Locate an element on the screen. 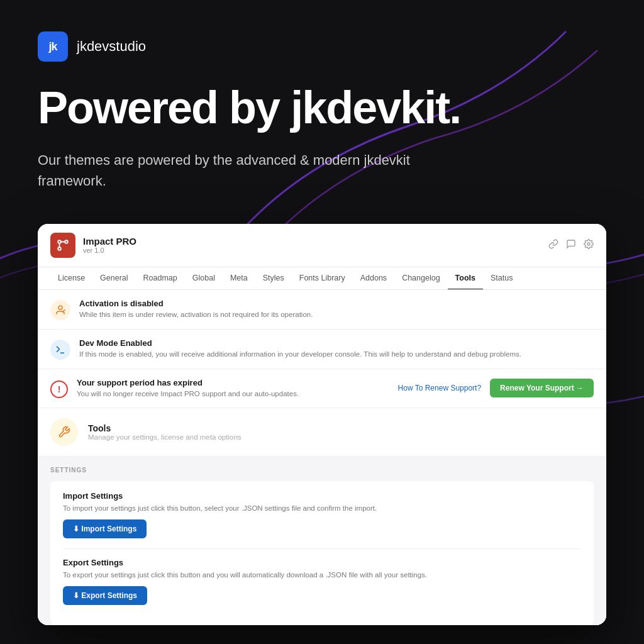 The width and height of the screenshot is (644, 644). plugin-header: Impact PRO ver 1.0 is located at coordinates (322, 245).